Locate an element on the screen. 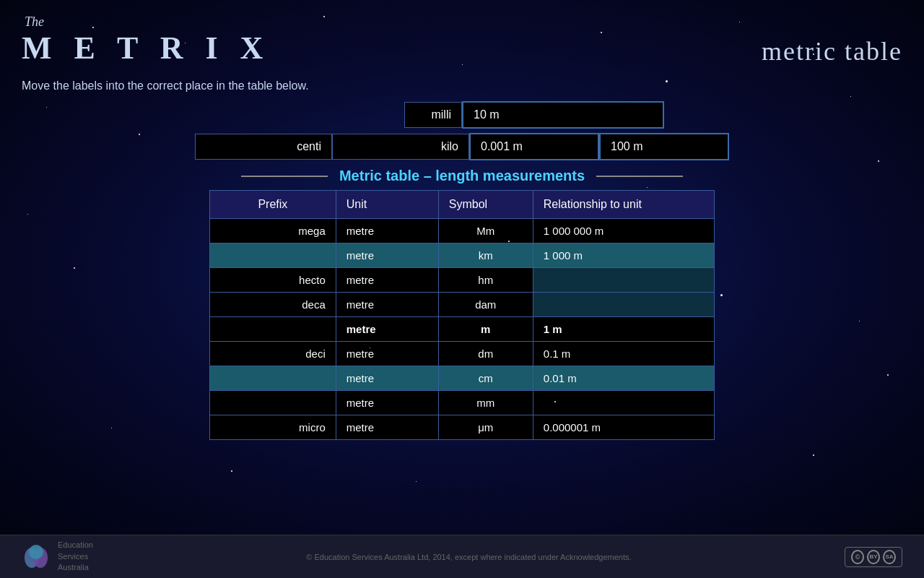 Image resolution: width=924 pixels, height=578 pixels. metric-table-title-row: Metric table – length measurements is located at coordinates (462, 176).